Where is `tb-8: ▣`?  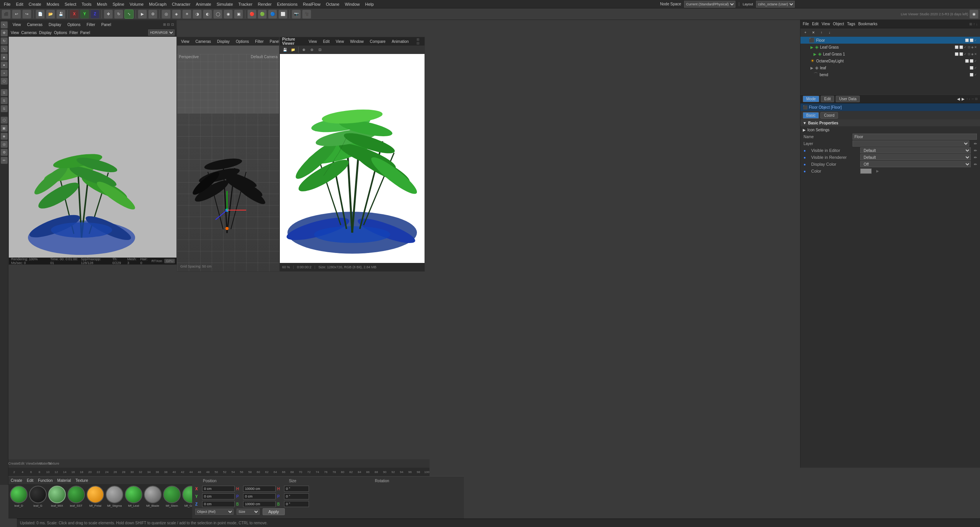 tb-8: ▣ is located at coordinates (238, 14).